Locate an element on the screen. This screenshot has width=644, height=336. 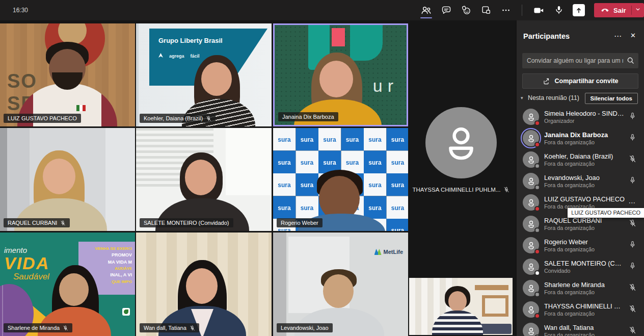
share-invite-button: Compartilhar convite is located at coordinates (580, 81).